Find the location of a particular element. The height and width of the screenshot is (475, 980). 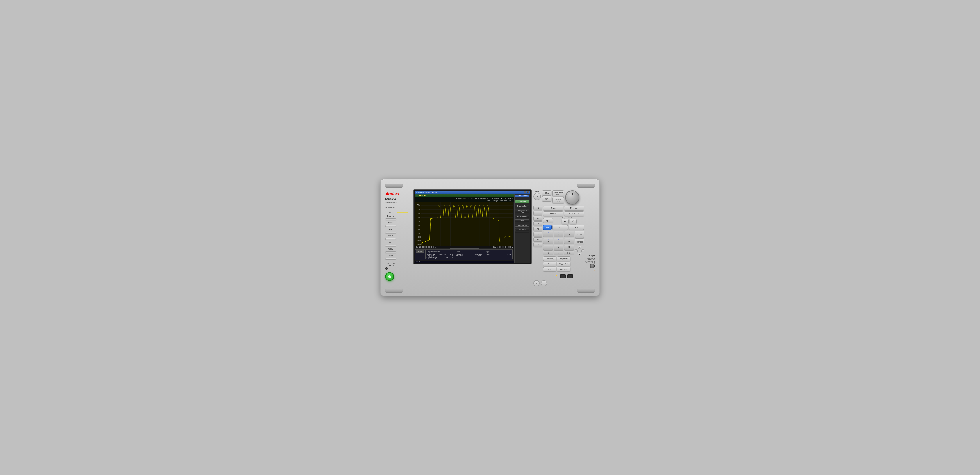

num-3: 3 is located at coordinates (569, 247).